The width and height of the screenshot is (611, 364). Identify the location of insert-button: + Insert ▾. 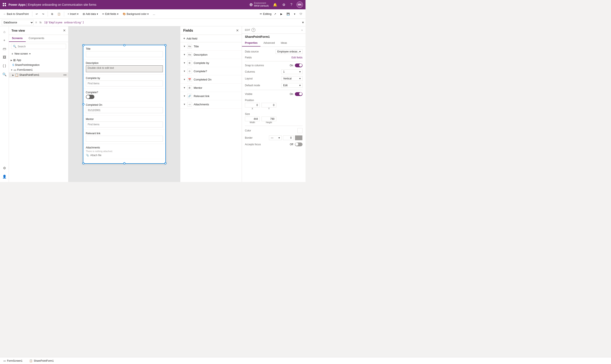
(73, 14).